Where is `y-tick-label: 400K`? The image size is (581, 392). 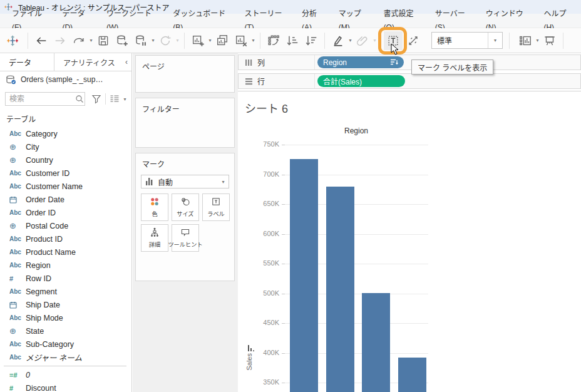 y-tick-label: 400K is located at coordinates (263, 353).